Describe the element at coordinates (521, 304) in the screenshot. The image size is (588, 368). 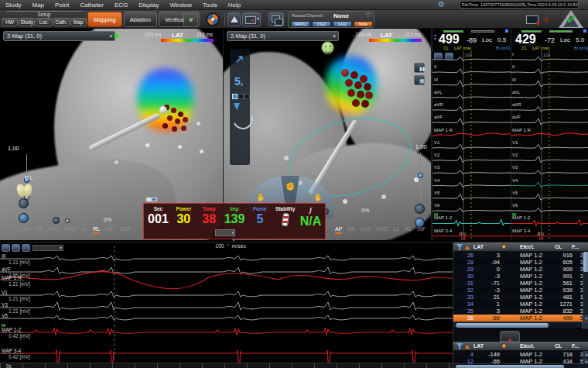
I see `table-row: 34 1 MAP 1-2 1271 3` at that location.